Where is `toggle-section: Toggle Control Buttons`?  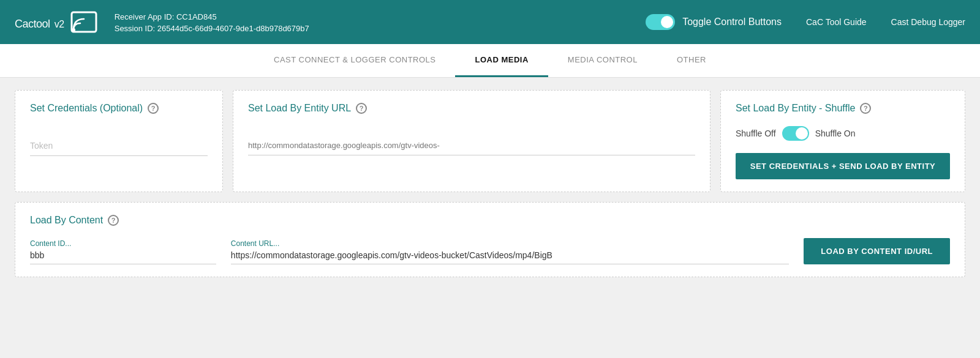
toggle-section: Toggle Control Buttons is located at coordinates (714, 22).